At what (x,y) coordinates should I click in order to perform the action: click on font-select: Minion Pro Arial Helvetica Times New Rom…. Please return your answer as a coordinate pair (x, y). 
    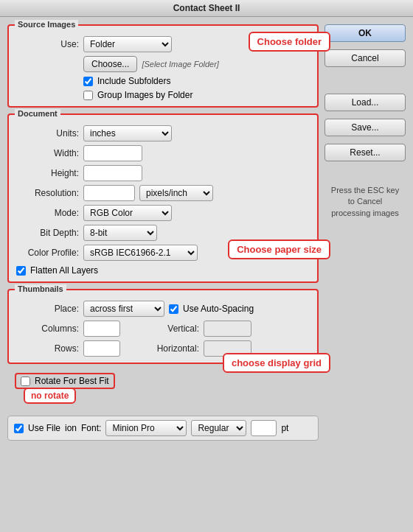
    Looking at the image, I should click on (146, 428).